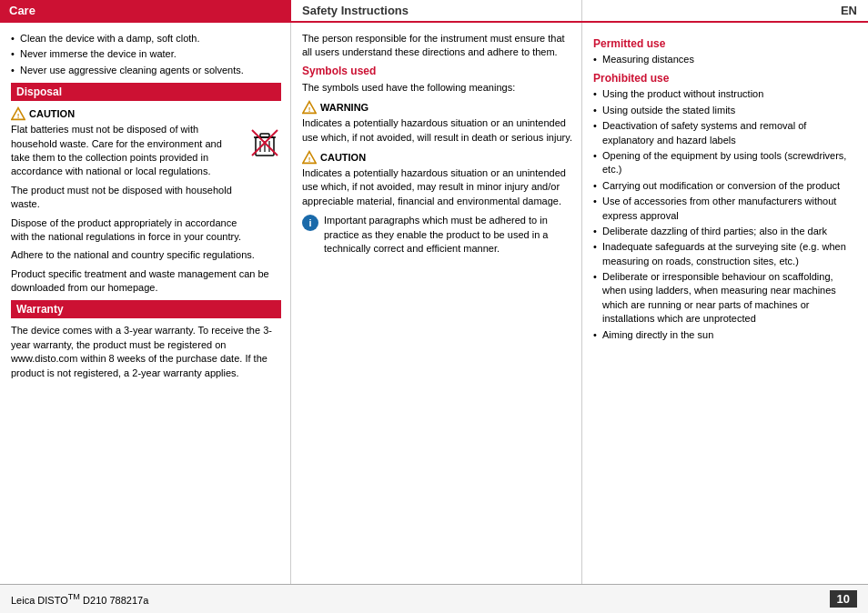 The width and height of the screenshot is (868, 613). I want to click on safety-intro: The person responsible for the instrumen…, so click(437, 45).